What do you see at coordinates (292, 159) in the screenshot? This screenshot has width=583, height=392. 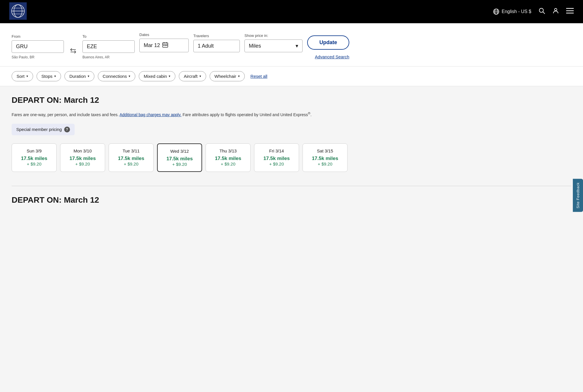 I see `date-cards: Sun 3/917.5k miles+ $9.20Mon 3/1017.5k m…` at bounding box center [292, 159].